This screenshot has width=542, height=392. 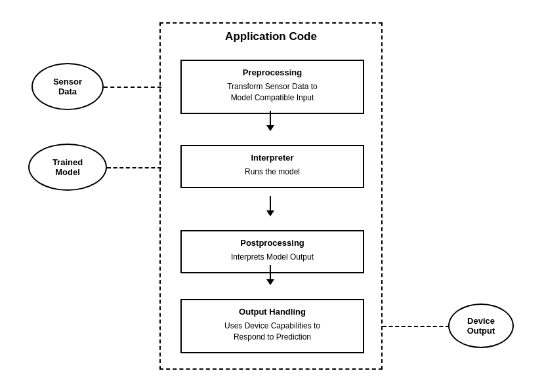 What do you see at coordinates (134, 168) in the screenshot?
I see `trained-model-connector` at bounding box center [134, 168].